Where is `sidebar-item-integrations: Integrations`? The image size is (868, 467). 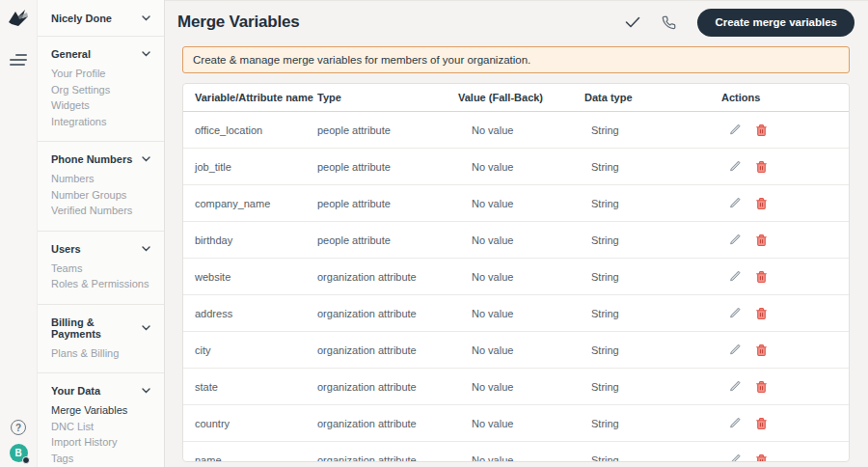 sidebar-item-integrations: Integrations is located at coordinates (100, 122).